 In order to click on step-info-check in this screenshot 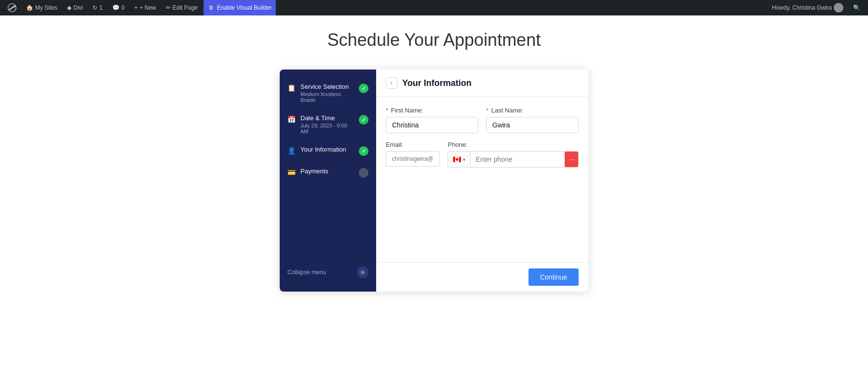, I will do `click(364, 151)`.